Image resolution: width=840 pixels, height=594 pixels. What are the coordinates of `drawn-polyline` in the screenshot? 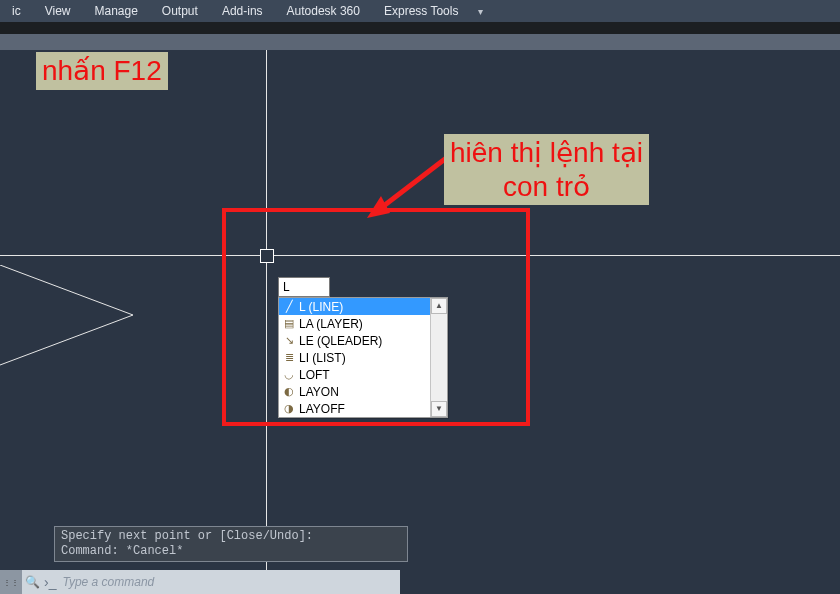 It's located at (70, 320).